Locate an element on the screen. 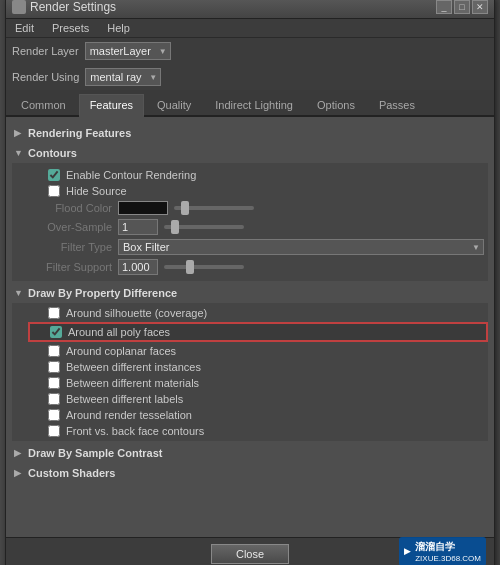 The height and width of the screenshot is (565, 500). custom-shaders-arrow: ▶ is located at coordinates (19, 473).